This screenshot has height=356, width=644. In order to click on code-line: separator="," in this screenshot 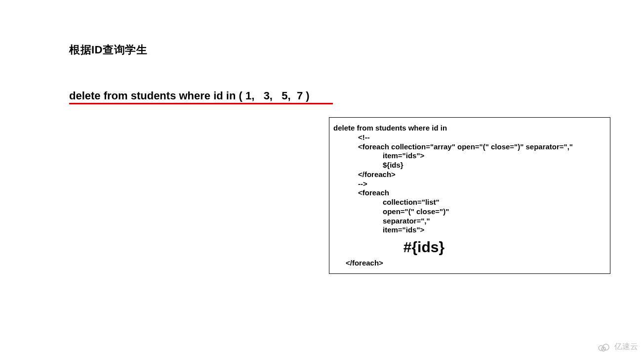, I will do `click(470, 222)`.